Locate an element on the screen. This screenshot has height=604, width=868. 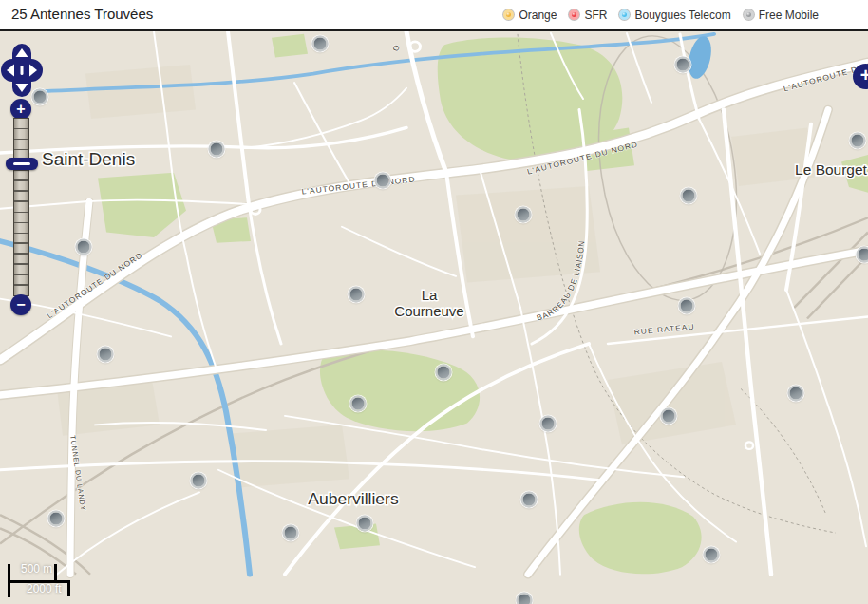
legend-item-bouygues-telecom: Bouygues Telecom is located at coordinates (674, 15).